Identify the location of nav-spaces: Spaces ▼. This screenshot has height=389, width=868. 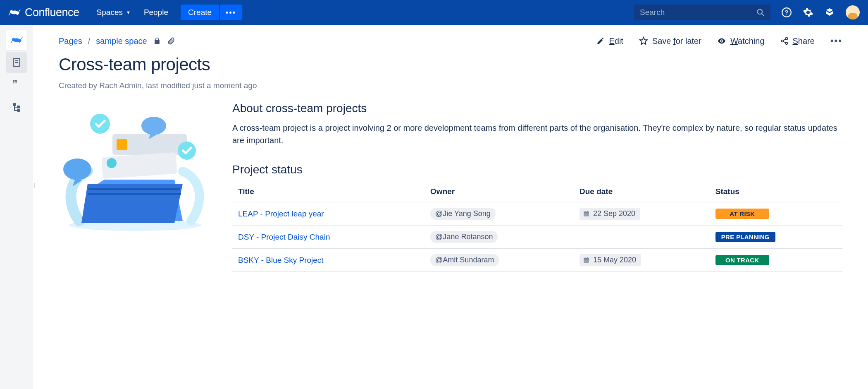
(114, 12).